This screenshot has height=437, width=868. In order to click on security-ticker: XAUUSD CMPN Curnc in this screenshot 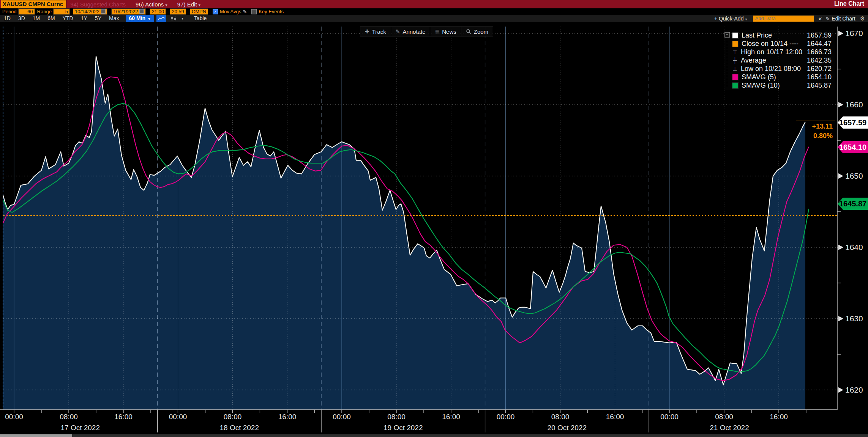, I will do `click(33, 5)`.